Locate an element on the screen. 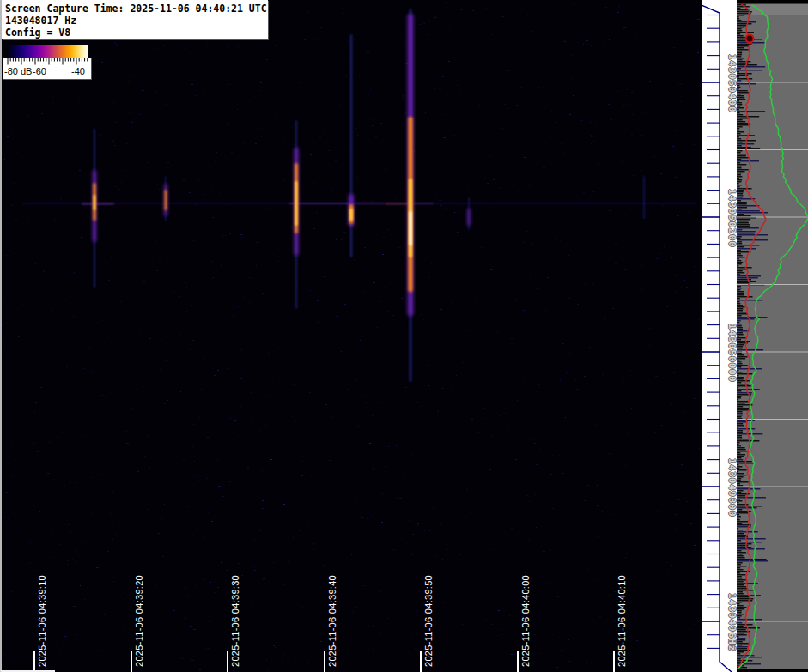  time-label-text: 2025-11-06 04:40:00 is located at coordinates (526, 621).